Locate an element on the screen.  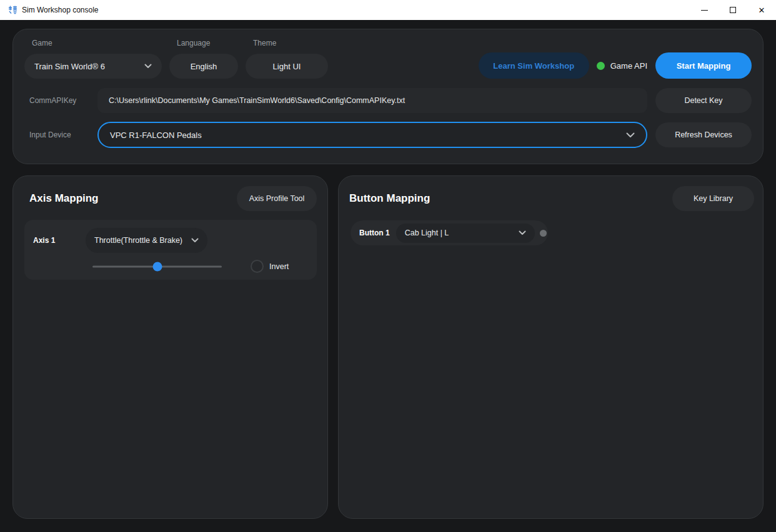
game-api-label: Game API is located at coordinates (629, 66).